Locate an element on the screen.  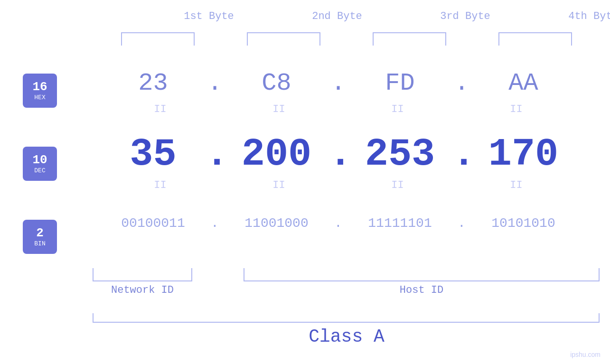
hex-val-1: 23 is located at coordinates (153, 84).